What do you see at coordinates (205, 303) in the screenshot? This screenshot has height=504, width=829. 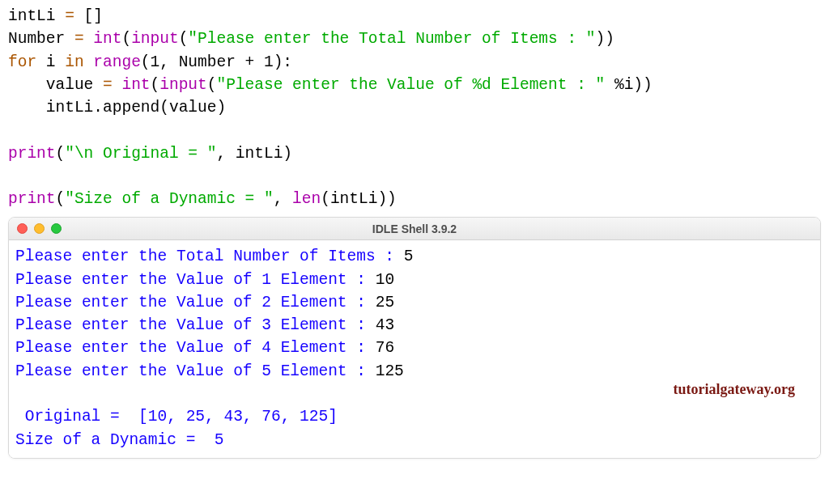 I see `shell-line: Please enter the Value of 2 Element : 25` at bounding box center [205, 303].